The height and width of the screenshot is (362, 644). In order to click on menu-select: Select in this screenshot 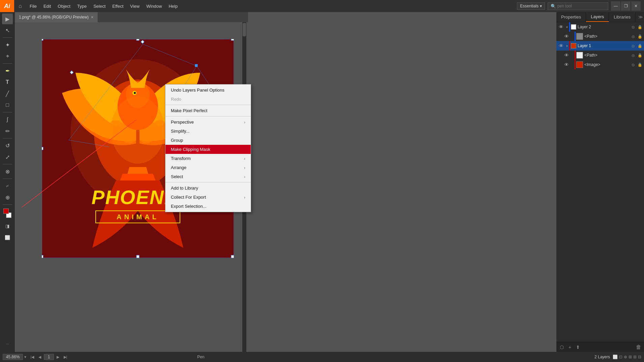, I will do `click(99, 6)`.